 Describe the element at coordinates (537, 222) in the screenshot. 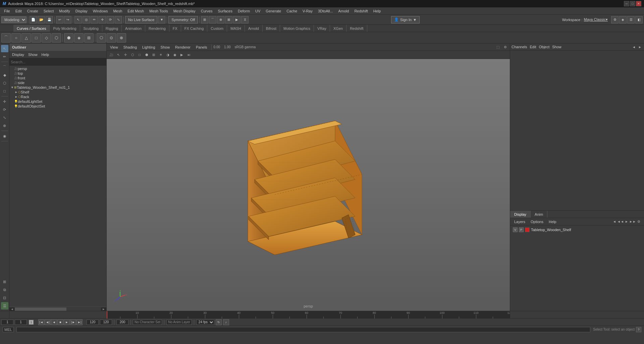

I see `options-menu: Options` at that location.